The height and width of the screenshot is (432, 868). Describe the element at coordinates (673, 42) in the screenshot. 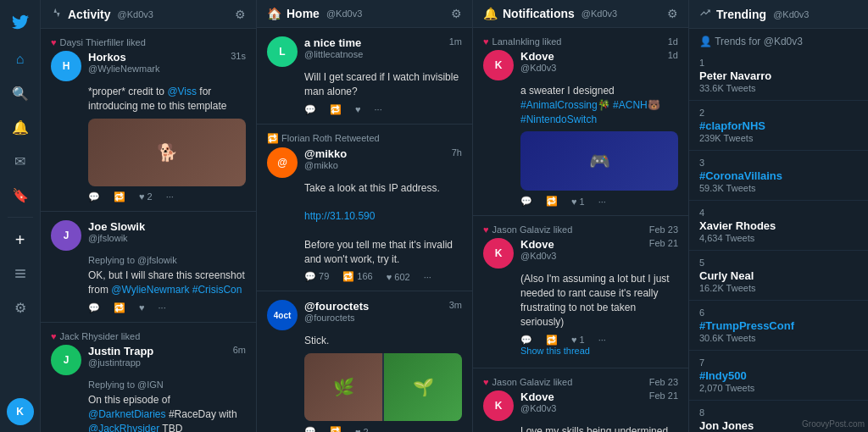

I see `notif-1-date: 1d` at that location.